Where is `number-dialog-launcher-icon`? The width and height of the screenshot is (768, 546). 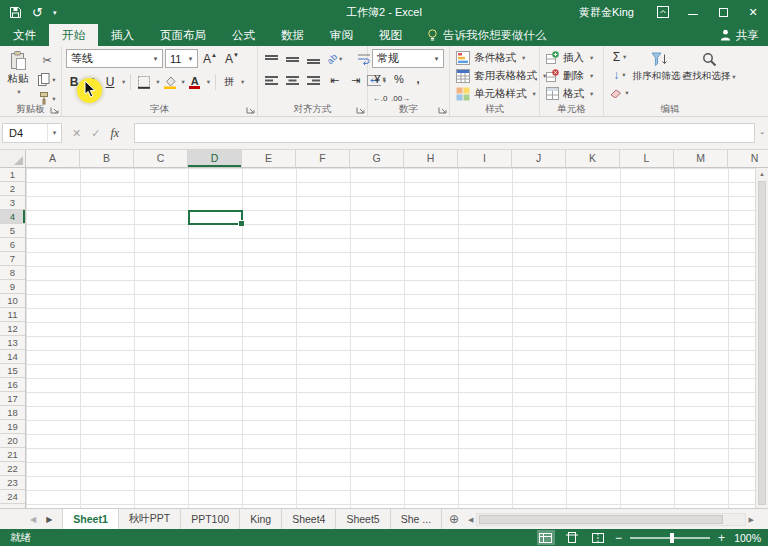 number-dialog-launcher-icon is located at coordinates (442, 110).